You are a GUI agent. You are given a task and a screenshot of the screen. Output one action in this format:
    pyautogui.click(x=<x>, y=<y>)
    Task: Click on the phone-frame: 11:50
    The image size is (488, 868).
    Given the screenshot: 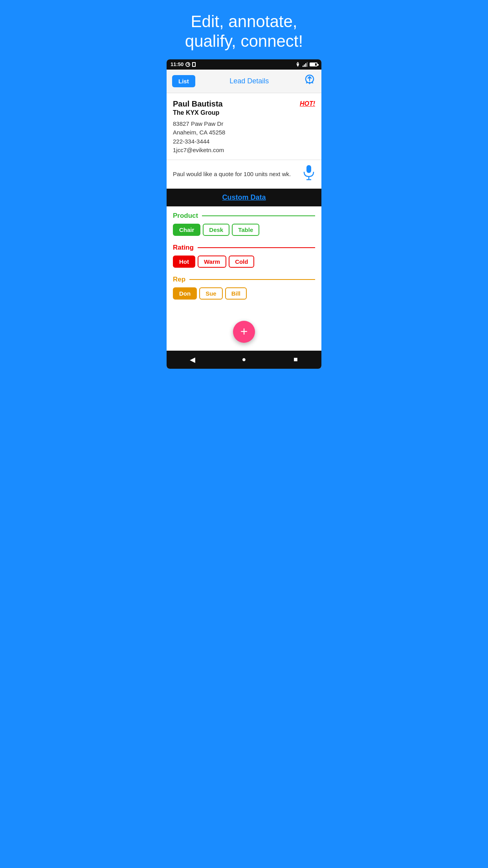 What is the action you would take?
    pyautogui.click(x=244, y=214)
    